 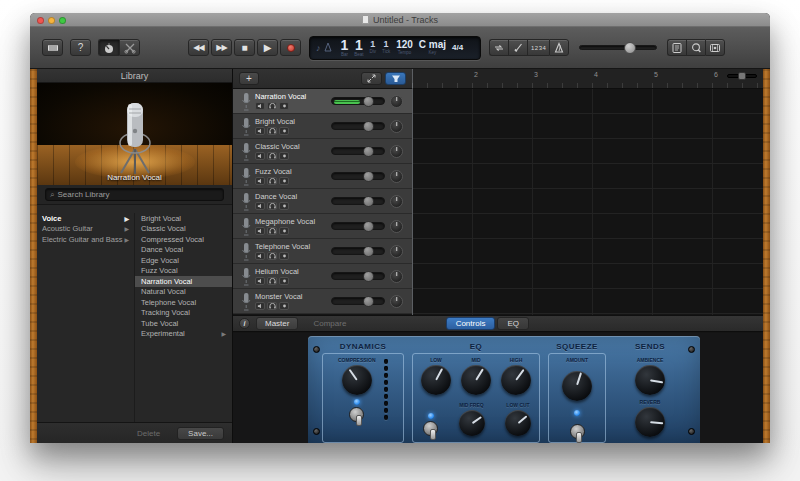 I want to click on library-patch-item: Classic Vocal ▶, so click(x=184, y=230).